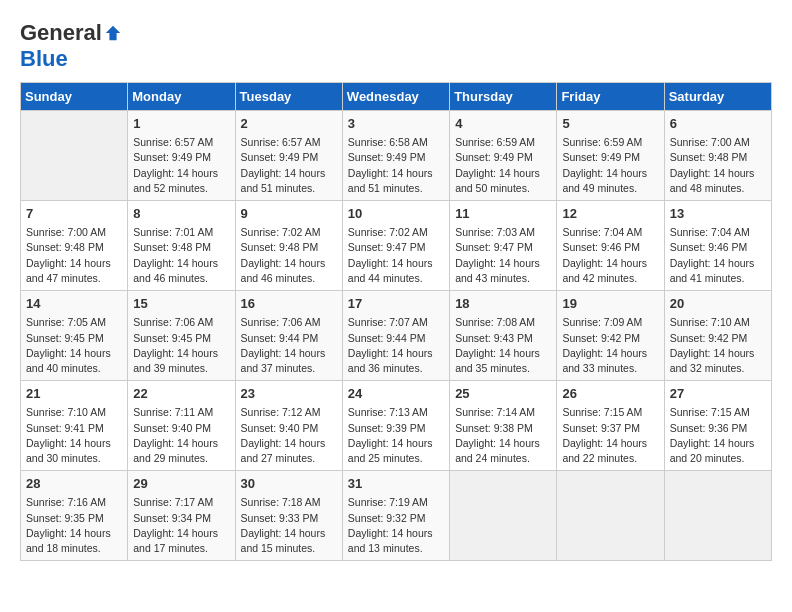 This screenshot has width=792, height=612. What do you see at coordinates (181, 214) in the screenshot?
I see `day-number: 8` at bounding box center [181, 214].